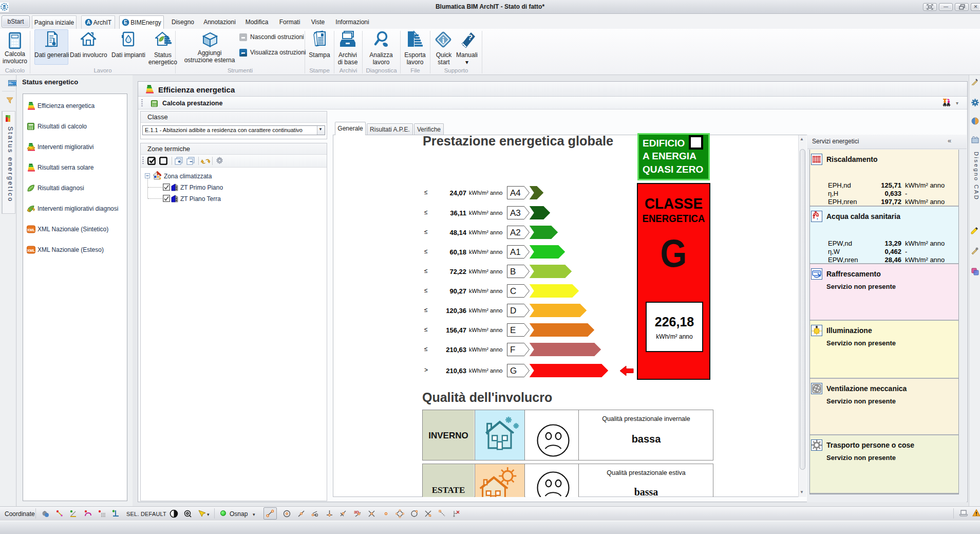 Image resolution: width=980 pixels, height=534 pixels. I want to click on svg-text: B, so click(513, 271).